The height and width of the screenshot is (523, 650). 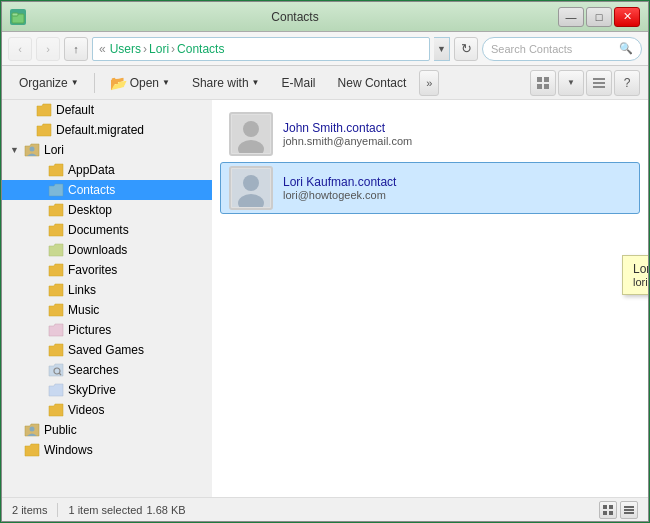 What do you see at coordinates (618, 510) in the screenshot?
I see `status-view-icons` at bounding box center [618, 510].